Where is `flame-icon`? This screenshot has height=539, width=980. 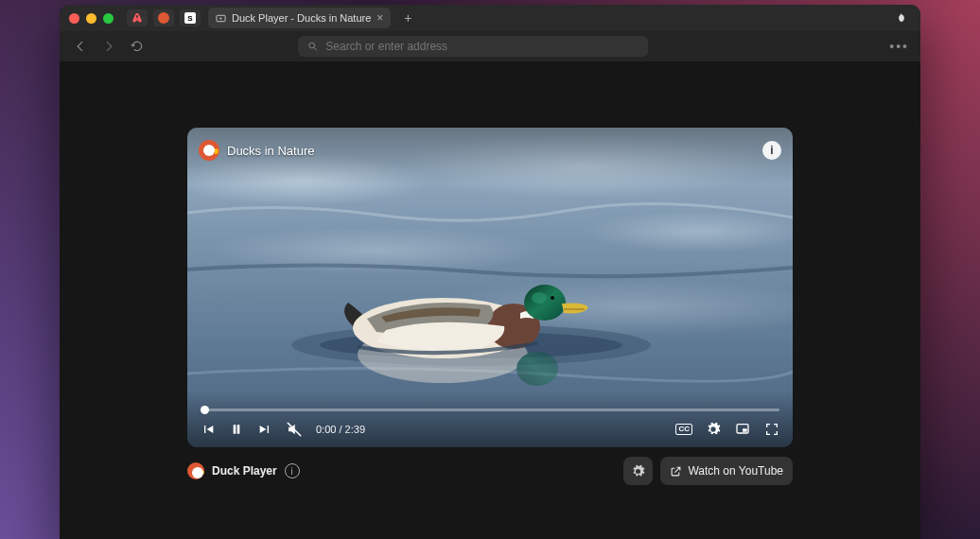 flame-icon is located at coordinates (901, 18).